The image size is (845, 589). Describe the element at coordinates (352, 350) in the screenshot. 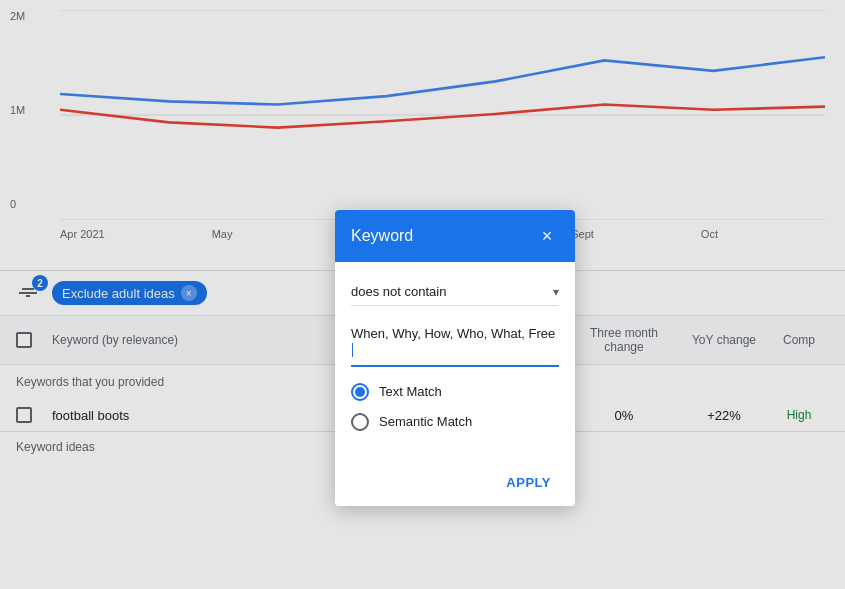

I see `text-cursor` at that location.